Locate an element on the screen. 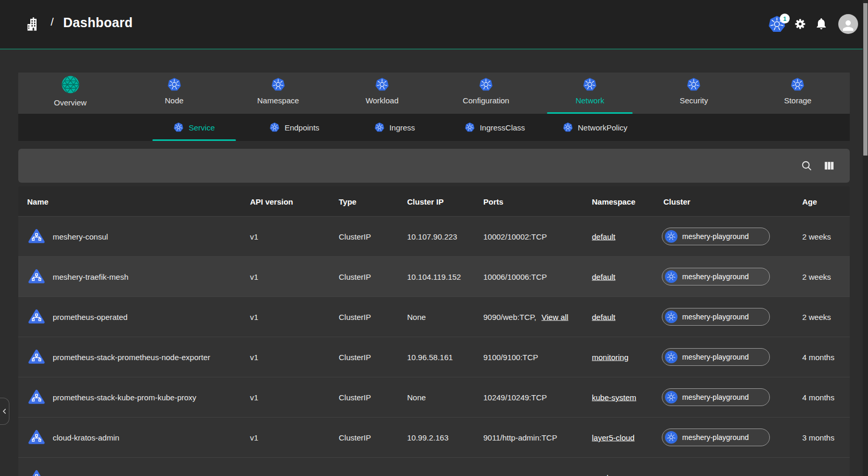  subtab-ingress: Ingress is located at coordinates (395, 127).